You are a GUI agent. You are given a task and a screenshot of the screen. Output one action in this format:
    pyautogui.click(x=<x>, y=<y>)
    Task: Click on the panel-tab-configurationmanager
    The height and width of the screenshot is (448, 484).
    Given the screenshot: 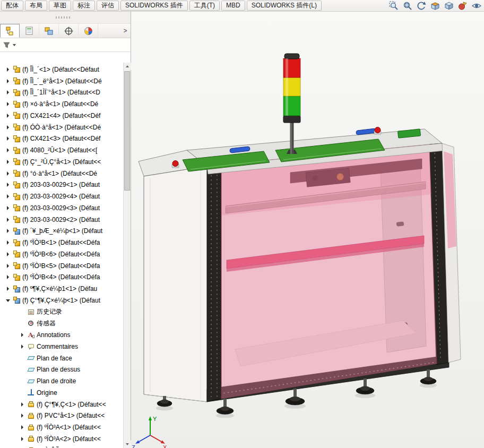 What is the action you would take?
    pyautogui.click(x=49, y=31)
    